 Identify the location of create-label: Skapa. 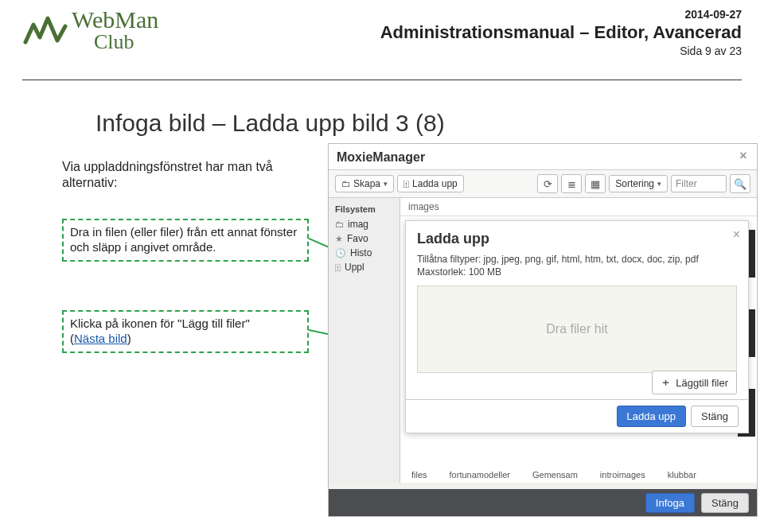
(367, 184).